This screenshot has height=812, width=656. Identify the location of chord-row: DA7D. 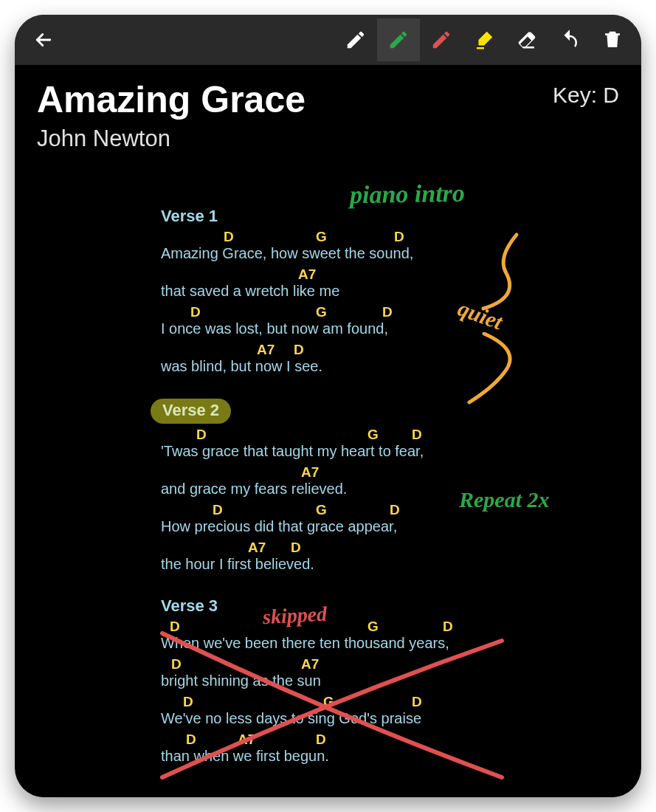
(390, 740).